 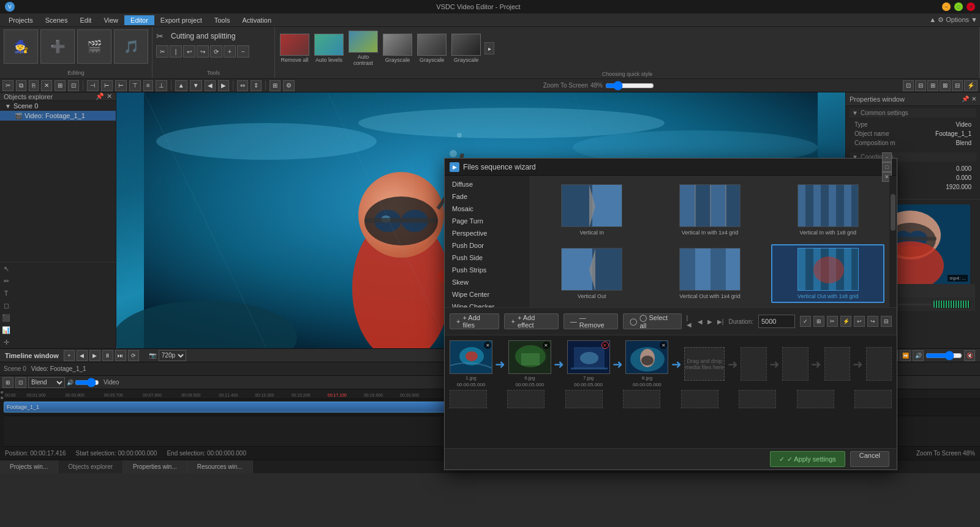 What do you see at coordinates (243, 86) in the screenshot?
I see `flip-h-btn: ⇔` at bounding box center [243, 86].